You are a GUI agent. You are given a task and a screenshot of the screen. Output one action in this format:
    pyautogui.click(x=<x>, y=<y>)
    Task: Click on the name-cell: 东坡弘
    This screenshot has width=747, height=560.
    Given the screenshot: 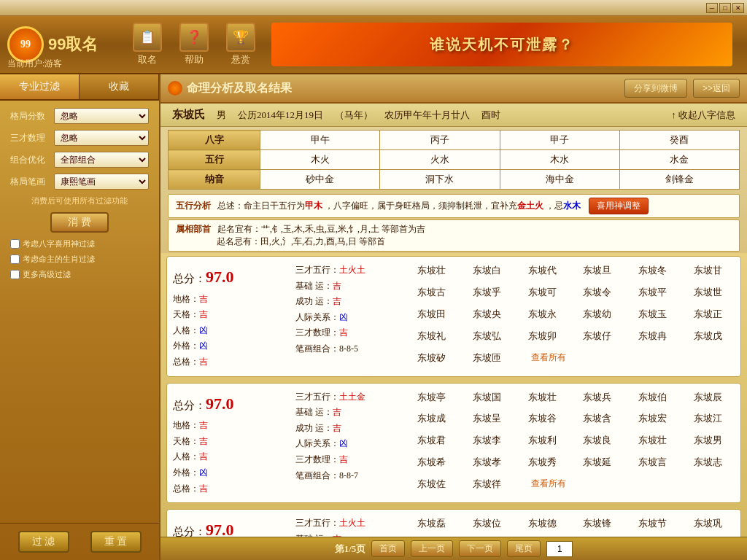 What is the action you would take?
    pyautogui.click(x=487, y=338)
    